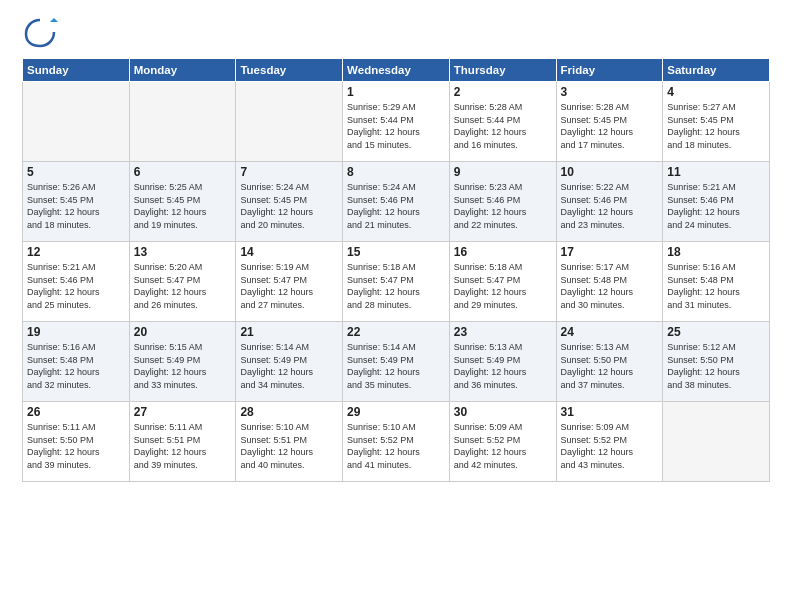  Describe the element at coordinates (396, 206) in the screenshot. I see `day-info: Sunrise: 5:24 AM Sunset: 5:46 PM Dayligh…` at that location.